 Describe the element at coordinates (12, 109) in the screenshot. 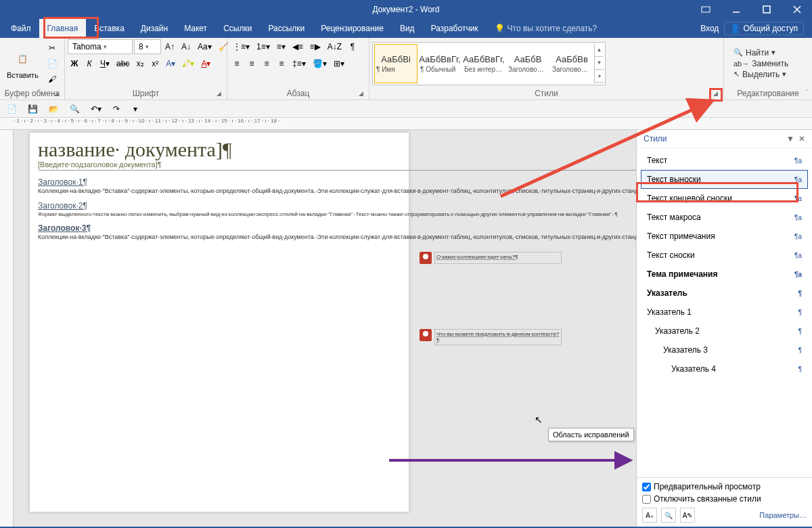

I see `qat-new-icon: 📄` at that location.